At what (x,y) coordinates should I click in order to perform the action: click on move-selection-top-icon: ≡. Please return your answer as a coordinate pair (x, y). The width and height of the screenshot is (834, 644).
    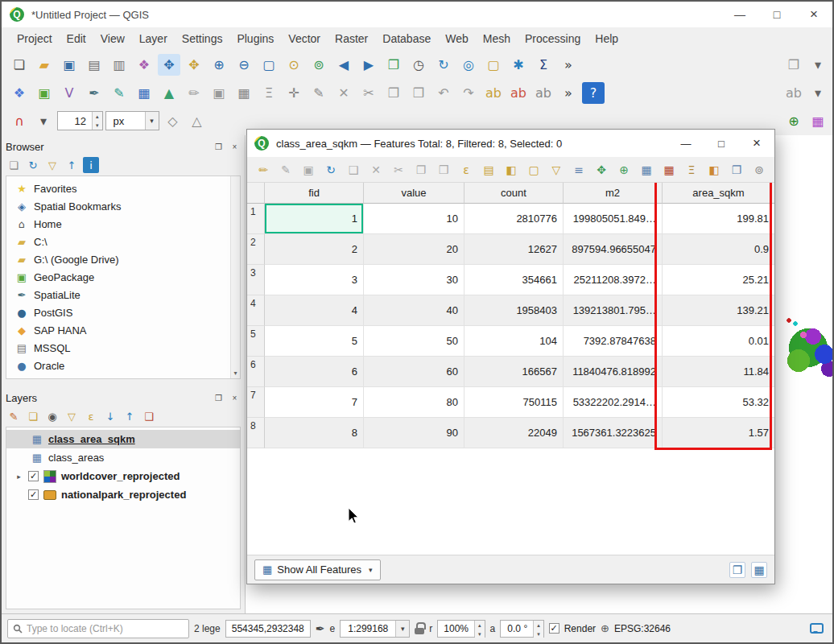
    Looking at the image, I should click on (579, 169).